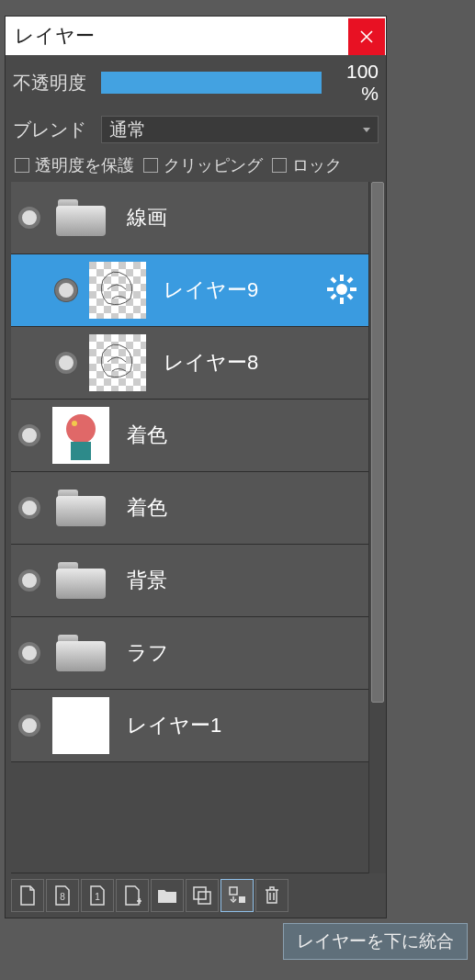 This screenshot has width=475, height=980. What do you see at coordinates (189, 290) in the screenshot?
I see `layer-row: レイヤー9` at bounding box center [189, 290].